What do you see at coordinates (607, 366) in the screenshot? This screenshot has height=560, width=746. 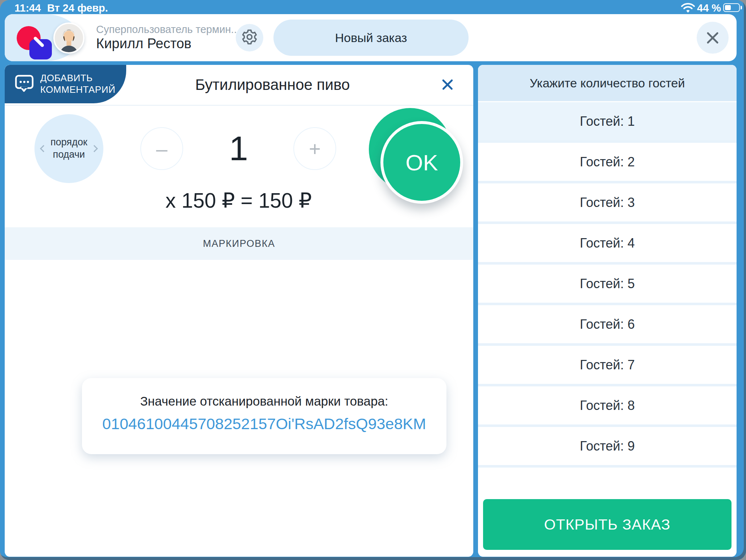 I see `guest-count-row: Гостей: 7` at bounding box center [607, 366].